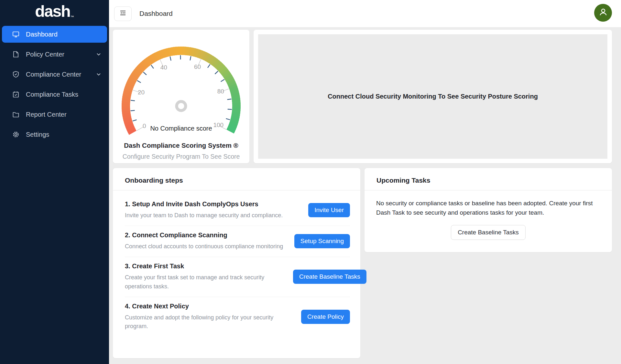  What do you see at coordinates (46, 114) in the screenshot?
I see `sidebar-item-label: Report Center` at bounding box center [46, 114].